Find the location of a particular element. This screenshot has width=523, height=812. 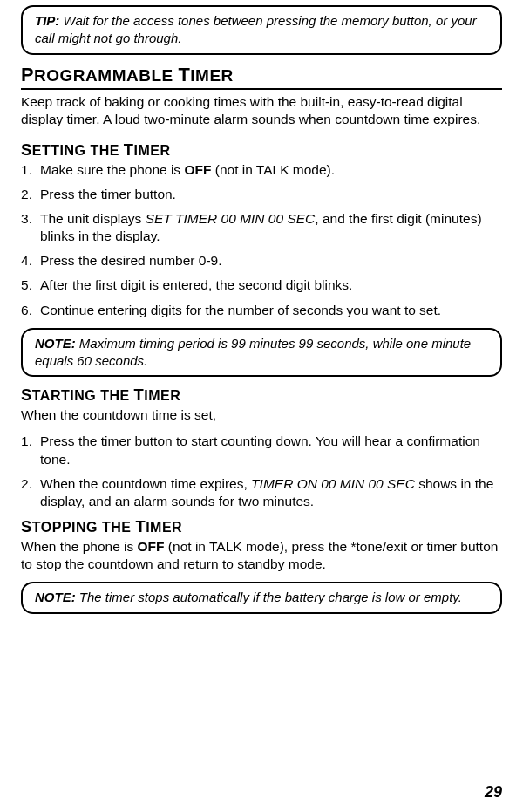

starting-lead: When the countdown time is set, is located at coordinates (262, 415).